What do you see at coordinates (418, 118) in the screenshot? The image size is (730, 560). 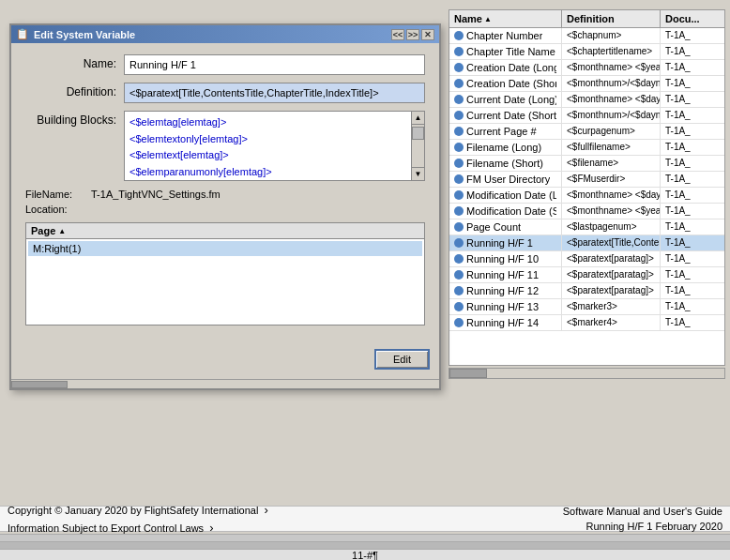 I see `bb-scroll-up-btn: ▲` at bounding box center [418, 118].